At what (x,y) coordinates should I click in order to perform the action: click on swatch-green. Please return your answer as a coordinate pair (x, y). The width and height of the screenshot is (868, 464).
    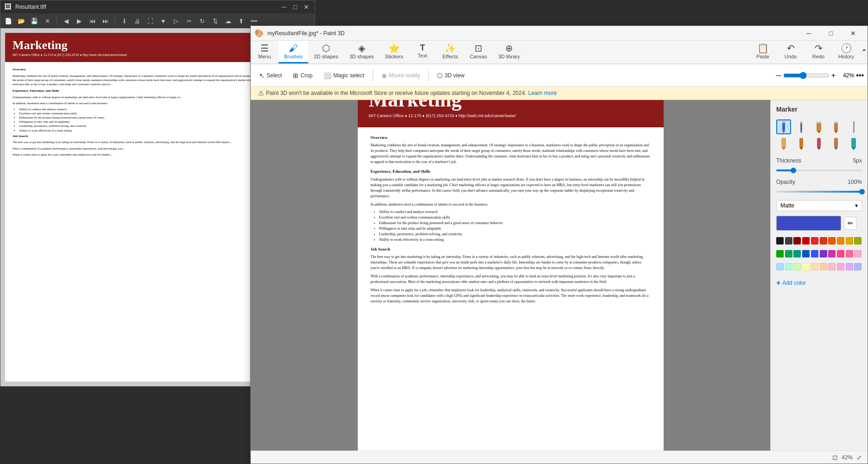
    Looking at the image, I should click on (780, 254).